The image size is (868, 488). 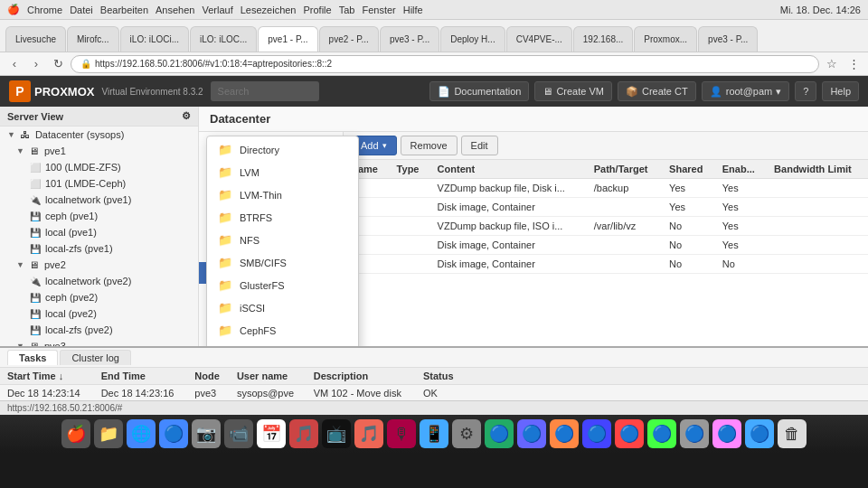 What do you see at coordinates (318, 10) in the screenshot?
I see `profile-menu: Profile` at bounding box center [318, 10].